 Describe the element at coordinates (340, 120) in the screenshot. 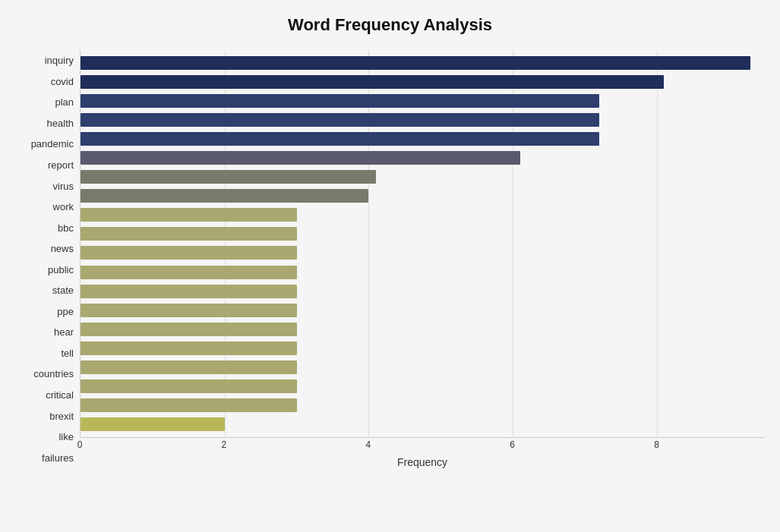

I see `bar-health` at that location.